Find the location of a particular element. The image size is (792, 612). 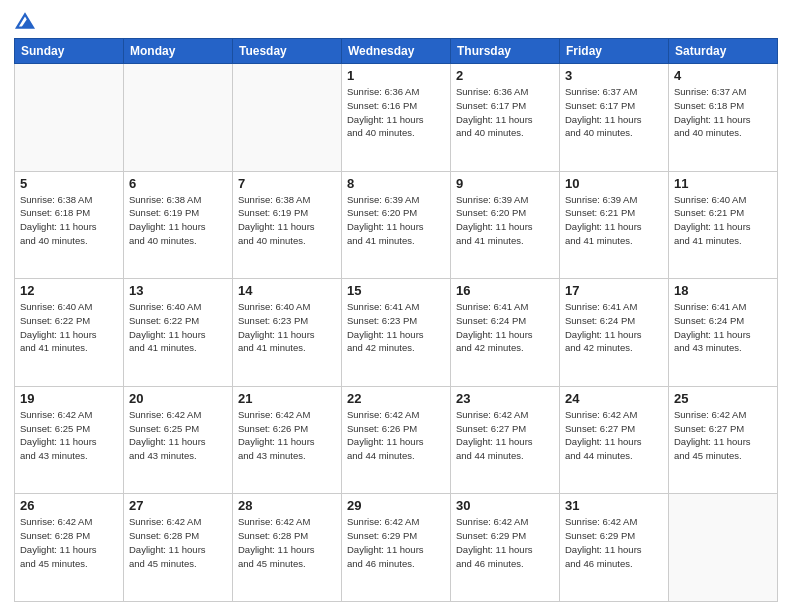

weekday-header-wednesday: Wednesday is located at coordinates (396, 52).